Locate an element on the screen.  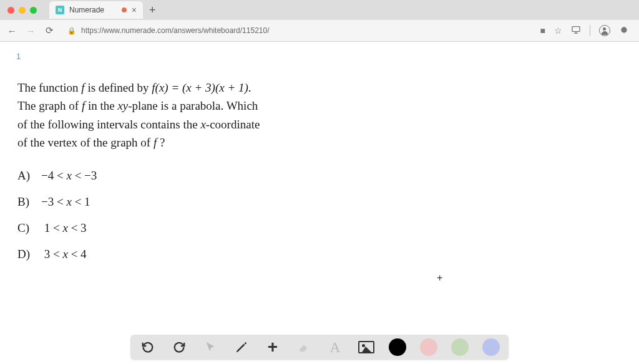
option-label: D) is located at coordinates (25, 254).